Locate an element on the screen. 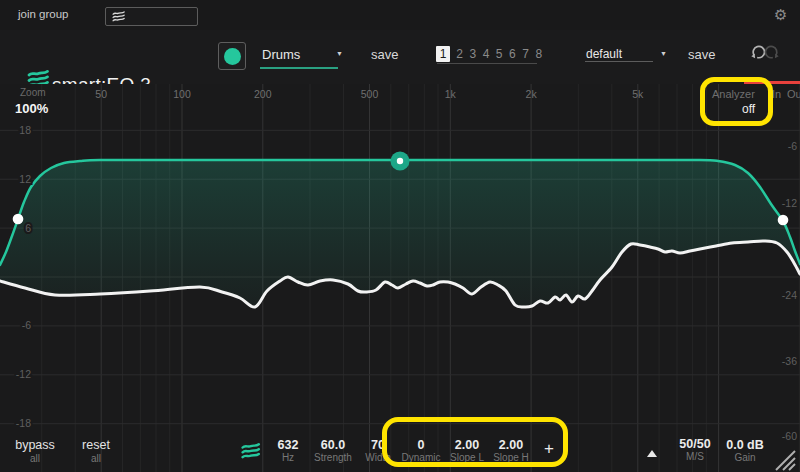 This screenshot has height=472, width=800. gear-icon: ⚙ is located at coordinates (780, 15).